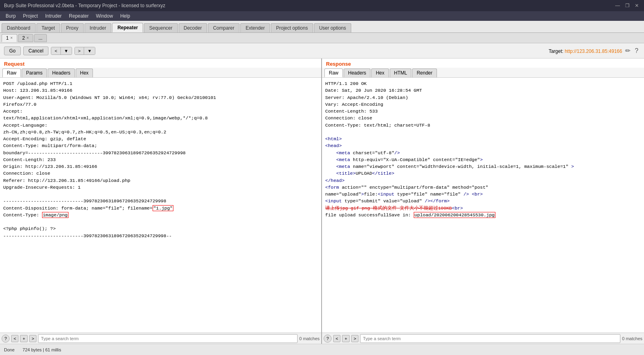  What do you see at coordinates (85, 51) in the screenshot?
I see `fwd-nav-group: > ▼` at bounding box center [85, 51].